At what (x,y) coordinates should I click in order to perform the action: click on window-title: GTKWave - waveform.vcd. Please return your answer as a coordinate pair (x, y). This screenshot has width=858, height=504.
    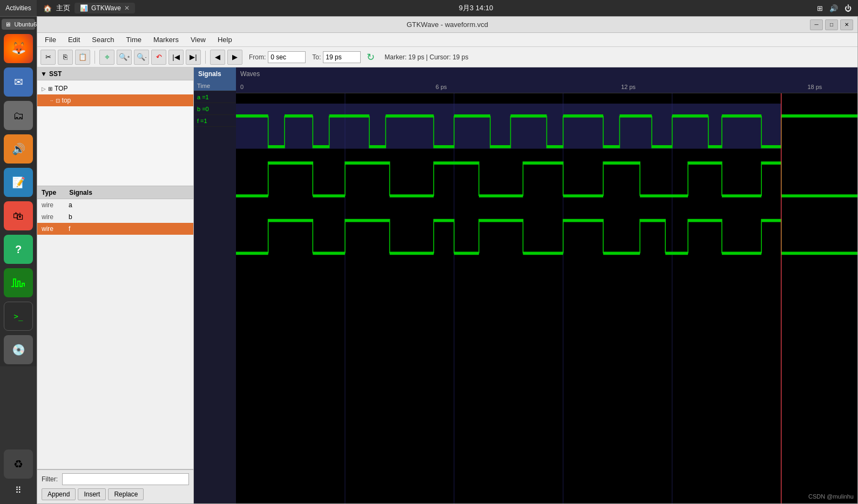
    Looking at the image, I should click on (447, 25).